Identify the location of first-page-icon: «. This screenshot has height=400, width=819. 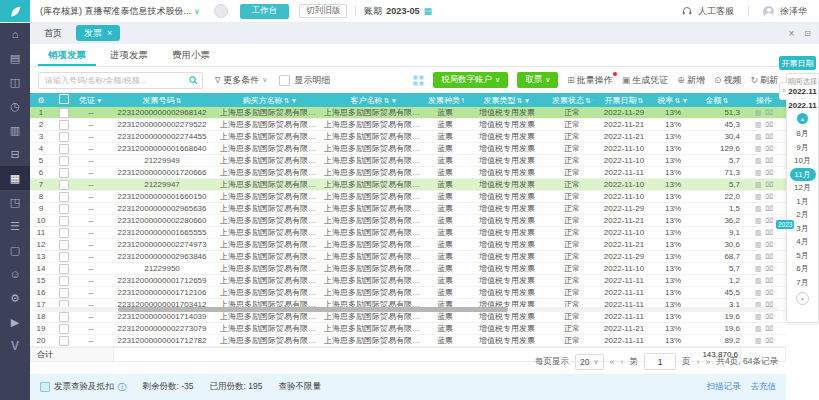
(612, 362).